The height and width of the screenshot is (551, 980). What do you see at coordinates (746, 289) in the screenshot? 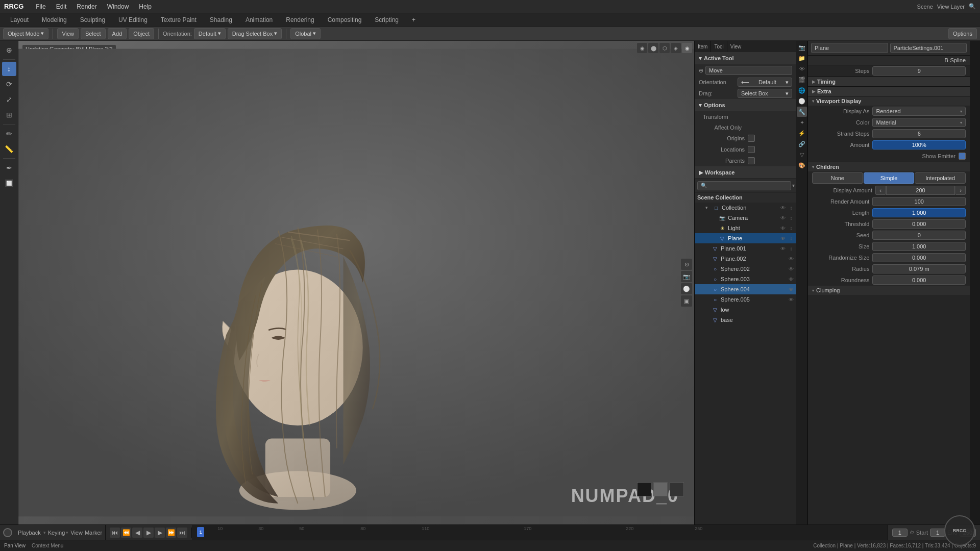
I see `outliner-item-sphere004: ○ Sphere.004 👁` at bounding box center [746, 289].